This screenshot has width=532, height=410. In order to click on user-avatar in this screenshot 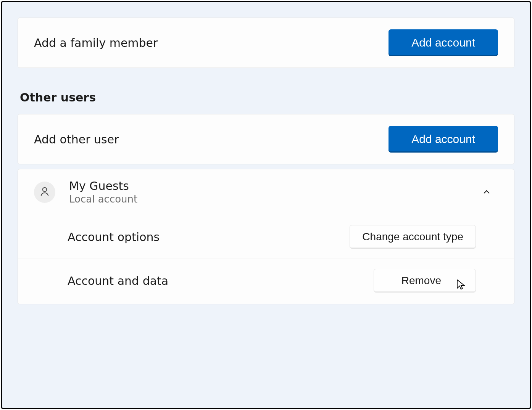, I will do `click(45, 192)`.